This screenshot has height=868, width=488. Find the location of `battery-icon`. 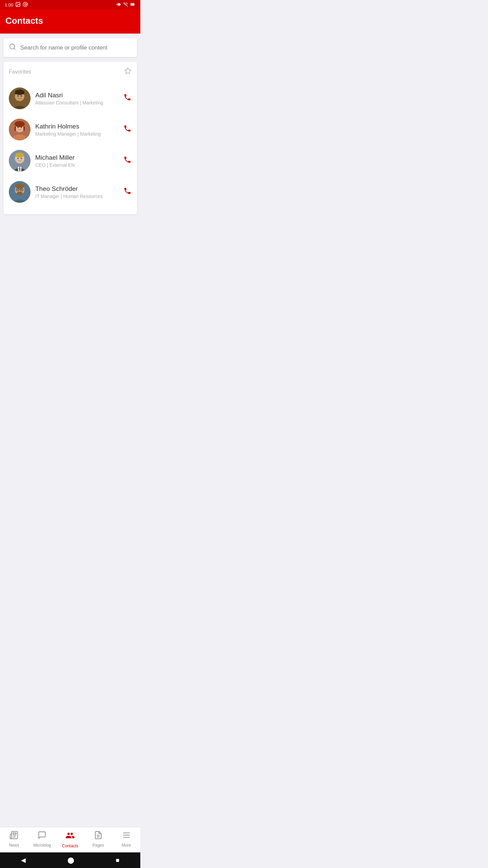

battery-icon is located at coordinates (133, 5).